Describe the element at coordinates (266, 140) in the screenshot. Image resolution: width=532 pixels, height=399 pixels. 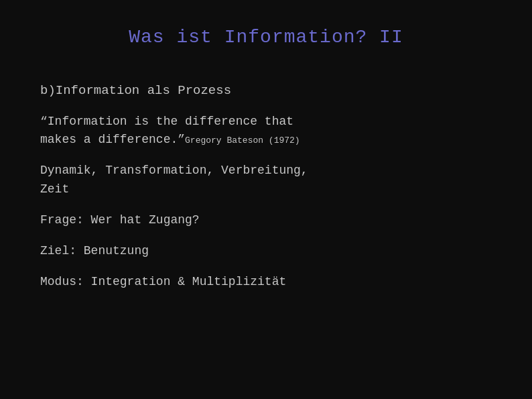
I see `quote-line2: makes a difference.”Gregory Bateson (197…` at that location.